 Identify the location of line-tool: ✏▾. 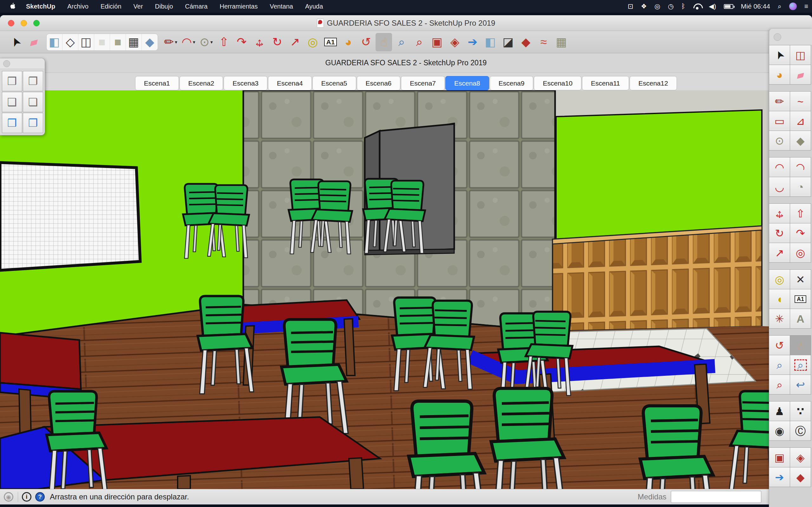
(170, 42).